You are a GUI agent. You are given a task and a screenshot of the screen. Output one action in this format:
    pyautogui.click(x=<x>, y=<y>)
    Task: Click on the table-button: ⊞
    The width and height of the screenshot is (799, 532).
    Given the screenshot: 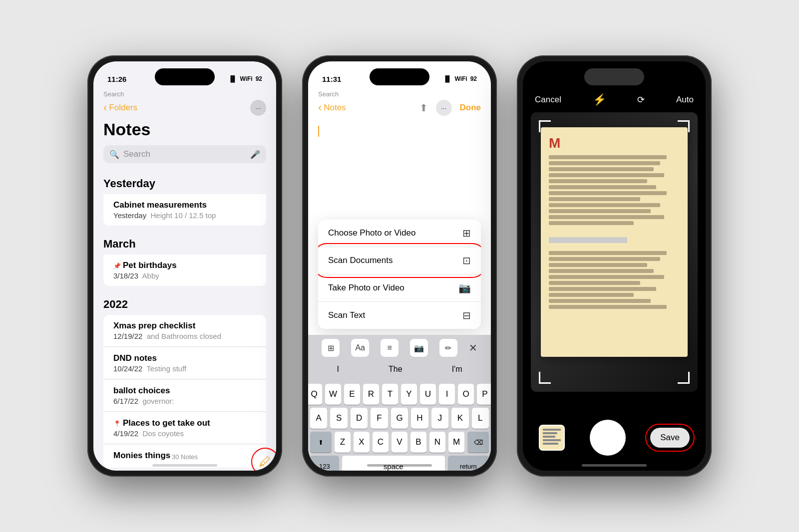 What is the action you would take?
    pyautogui.click(x=331, y=348)
    